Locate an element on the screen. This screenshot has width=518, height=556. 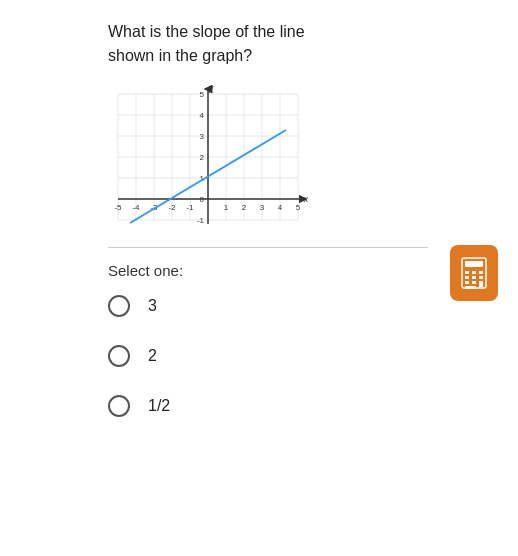
svg-text: 1 is located at coordinates (226, 208).